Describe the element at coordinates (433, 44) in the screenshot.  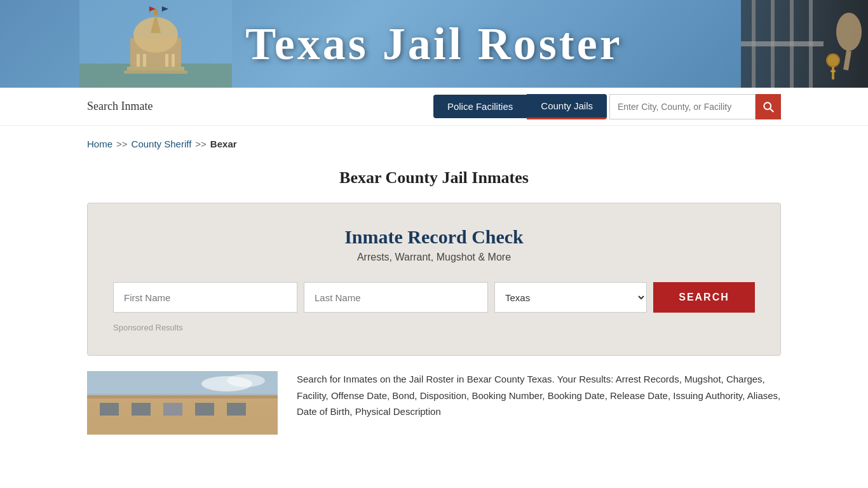
I see `site-title: Texas Jail Roster` at that location.